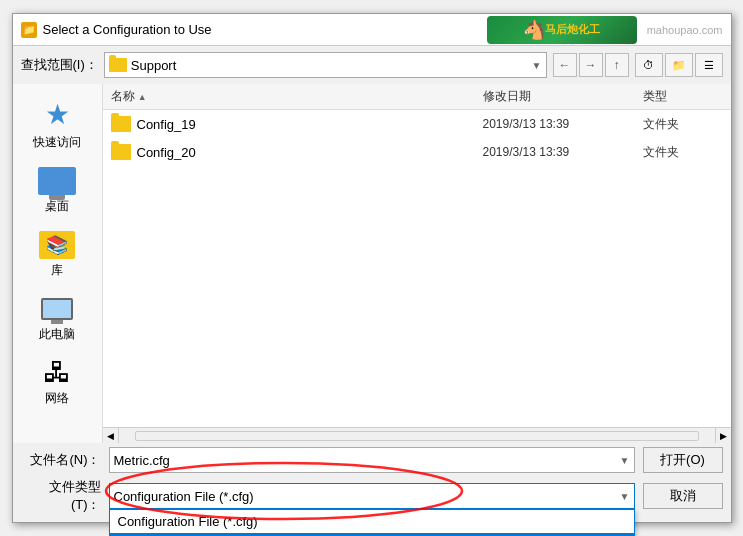  Describe the element at coordinates (326, 65) in the screenshot. I see `path-selector: Support ▼` at that location.